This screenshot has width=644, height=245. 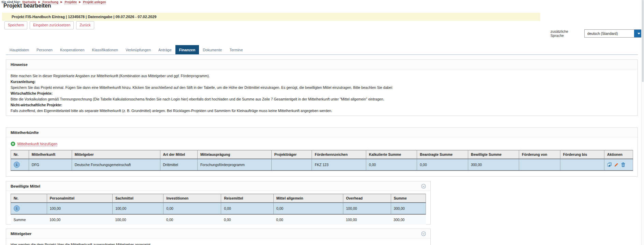 What do you see at coordinates (49, 25) in the screenshot?
I see `toolbar: Speichern Eingaben zurücksetzen Zurück` at bounding box center [49, 25].